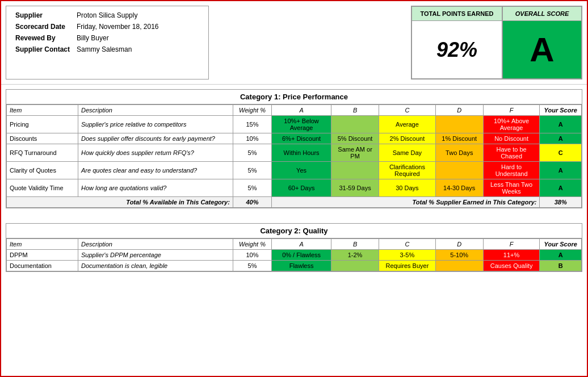 The width and height of the screenshot is (588, 377). Describe the element at coordinates (459, 188) in the screenshot. I see `grade-d-validity: 14-30 Days` at that location.